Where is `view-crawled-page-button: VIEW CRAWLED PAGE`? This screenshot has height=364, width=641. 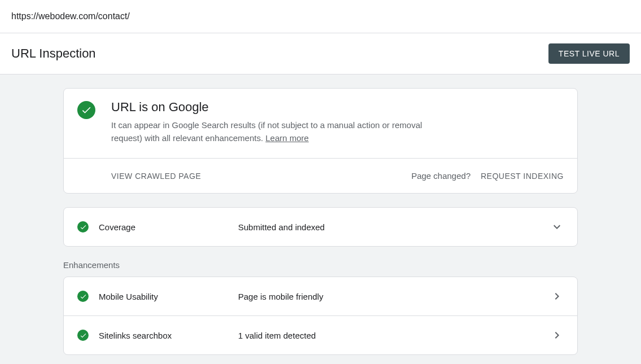 view-crawled-page-button: VIEW CRAWLED PAGE is located at coordinates (156, 176).